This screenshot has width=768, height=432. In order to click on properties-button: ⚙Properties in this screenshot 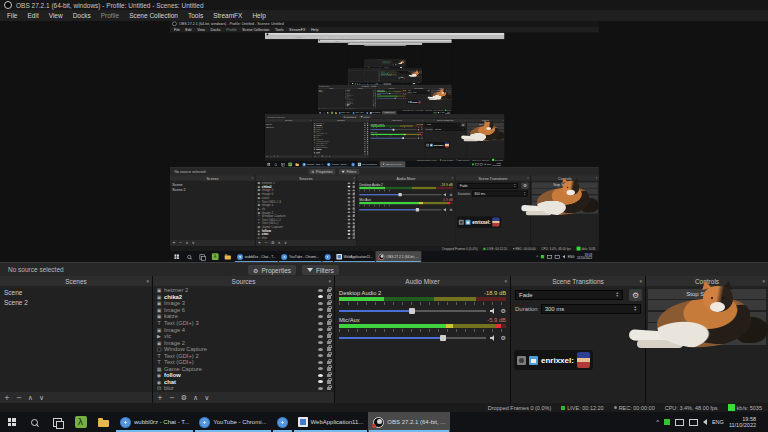, I will do `click(272, 270)`.